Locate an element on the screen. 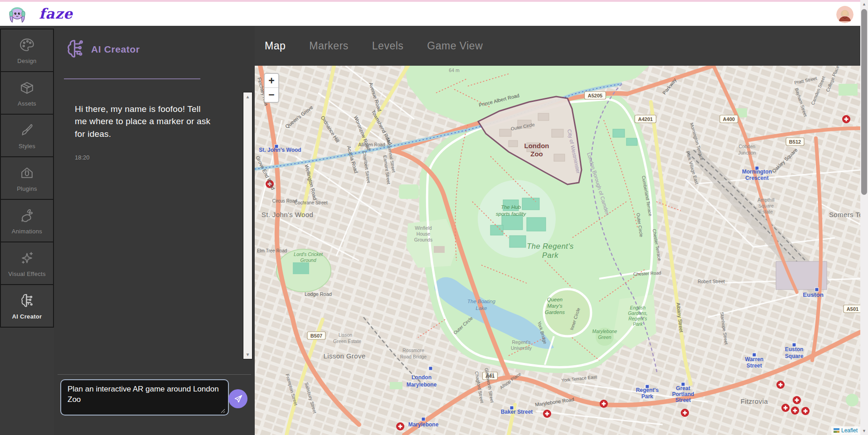  rabbit-icon is located at coordinates (27, 216).